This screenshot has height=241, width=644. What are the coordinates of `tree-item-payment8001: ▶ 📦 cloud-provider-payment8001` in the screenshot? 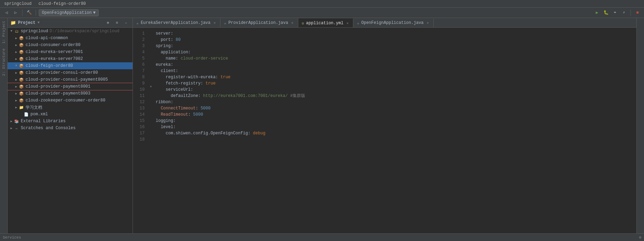 It's located at (70, 87).